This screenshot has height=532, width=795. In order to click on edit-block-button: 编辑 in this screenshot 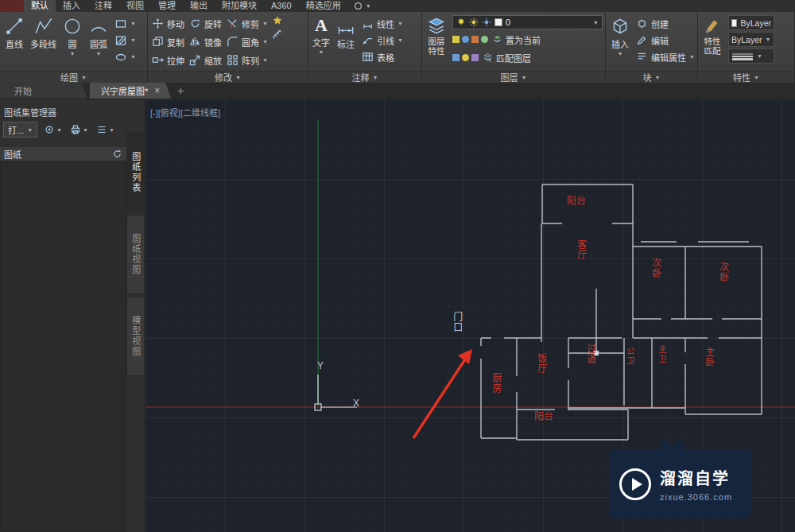, I will do `click(665, 40)`.